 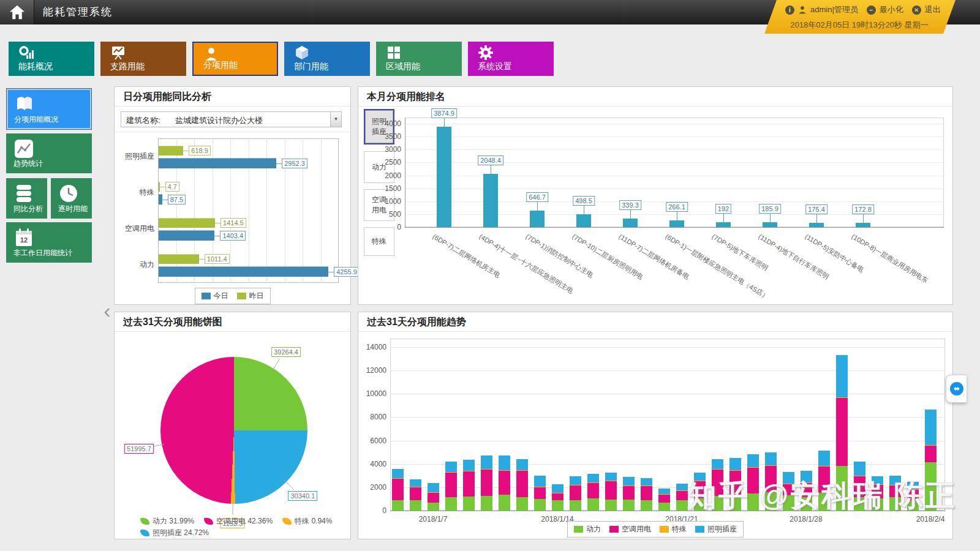 What do you see at coordinates (69, 193) in the screenshot?
I see `clock-icon` at bounding box center [69, 193].